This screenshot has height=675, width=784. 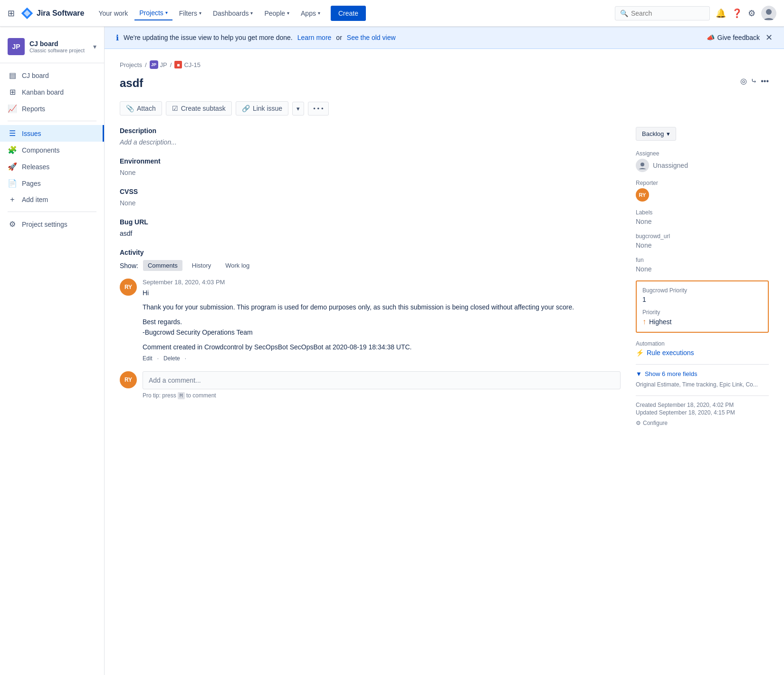 What do you see at coordinates (130, 108) in the screenshot?
I see `paperclip-icon: 📎` at bounding box center [130, 108].